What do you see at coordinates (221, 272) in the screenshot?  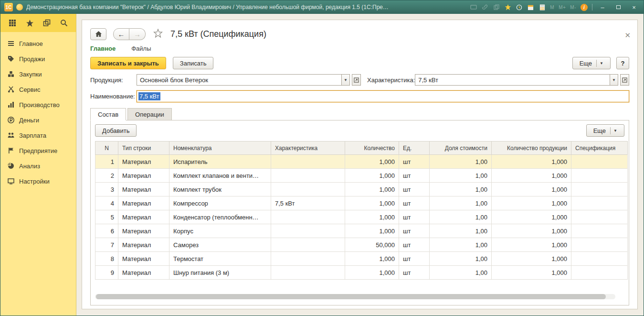 I see `cell-item: Шнур питания (3 м)` at bounding box center [221, 272].